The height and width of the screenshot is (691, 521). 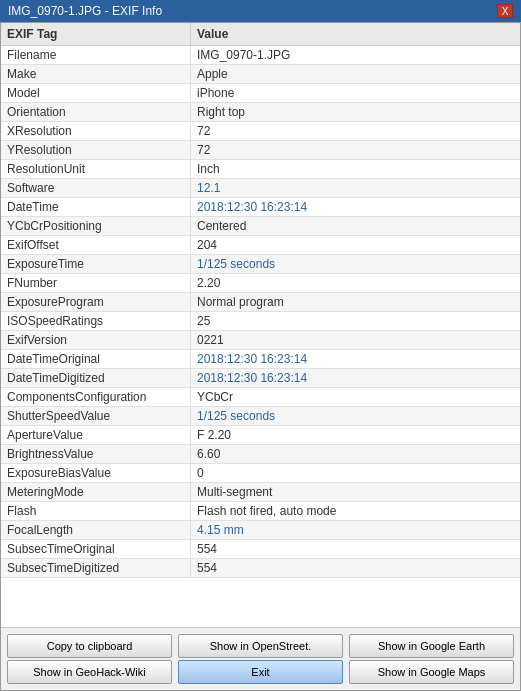 I want to click on table-row: FlashFlash not fired, auto mode, so click(x=260, y=512).